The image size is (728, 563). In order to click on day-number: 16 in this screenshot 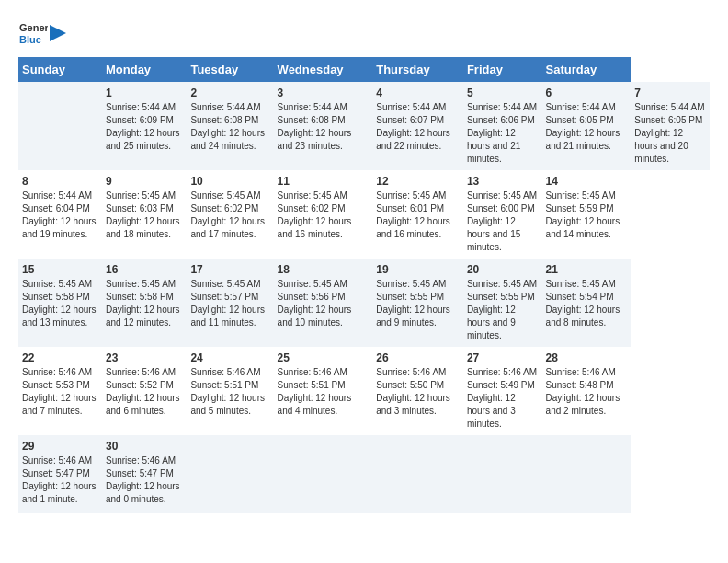, I will do `click(144, 270)`.